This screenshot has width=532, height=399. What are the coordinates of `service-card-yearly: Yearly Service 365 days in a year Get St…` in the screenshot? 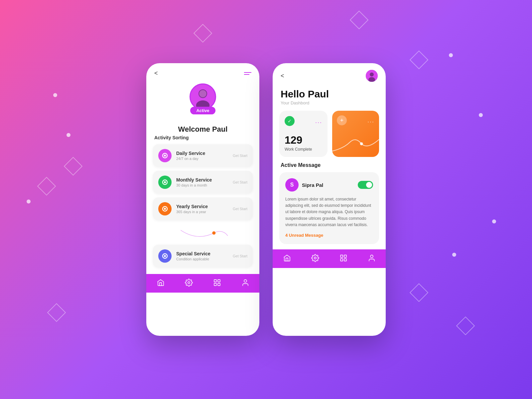 It's located at (203, 209).